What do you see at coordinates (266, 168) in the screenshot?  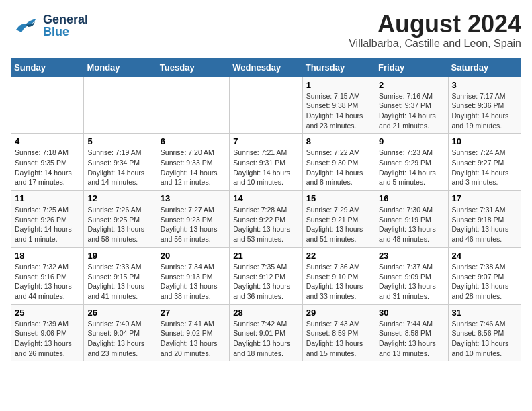 I see `day-info: Sunrise: 7:21 AM Sunset: 9:31 PM Dayligh…` at bounding box center [266, 168].